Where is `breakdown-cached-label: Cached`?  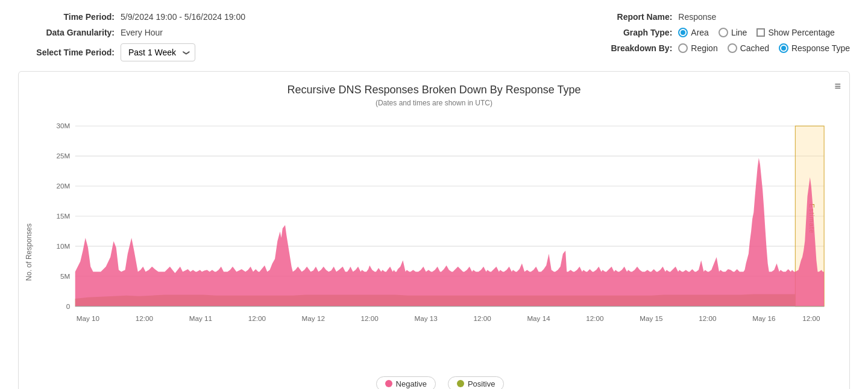
breakdown-cached-label: Cached is located at coordinates (755, 48).